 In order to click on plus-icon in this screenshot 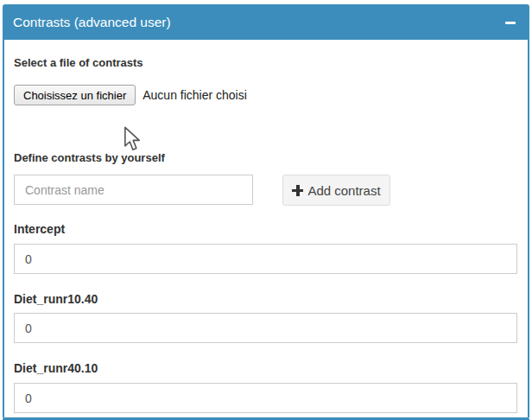, I will do `click(297, 190)`.